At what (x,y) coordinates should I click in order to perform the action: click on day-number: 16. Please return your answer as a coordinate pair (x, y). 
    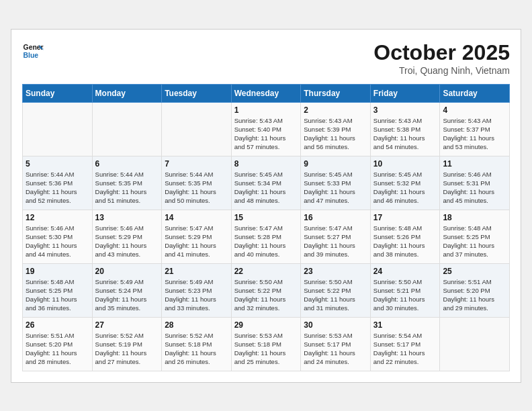
    Looking at the image, I should click on (336, 218).